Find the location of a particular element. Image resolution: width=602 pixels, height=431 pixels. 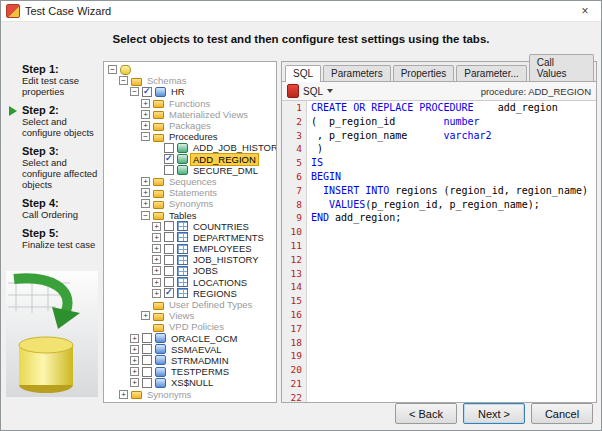

tree-item: +STRMADMIN is located at coordinates (190, 360).